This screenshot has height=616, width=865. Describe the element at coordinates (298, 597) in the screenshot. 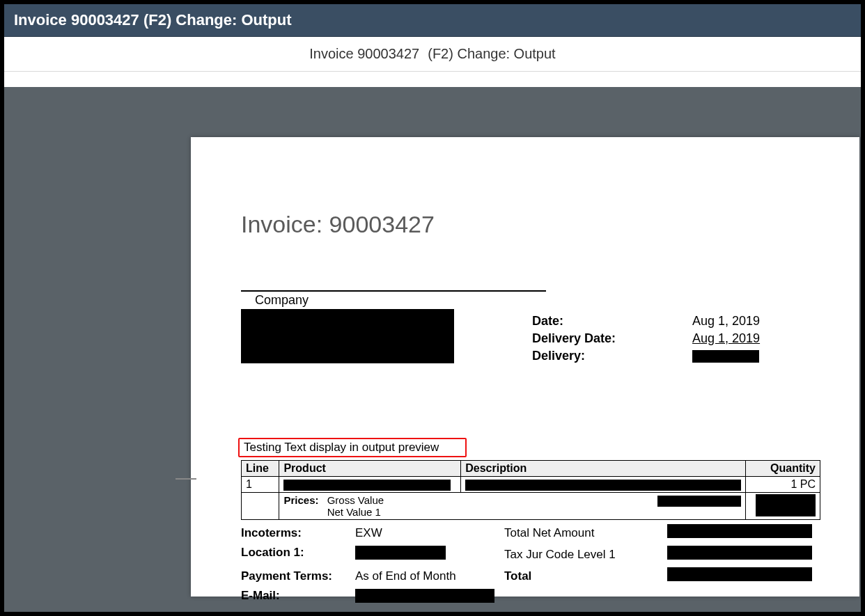

I see `email-label: E-Mail:` at that location.